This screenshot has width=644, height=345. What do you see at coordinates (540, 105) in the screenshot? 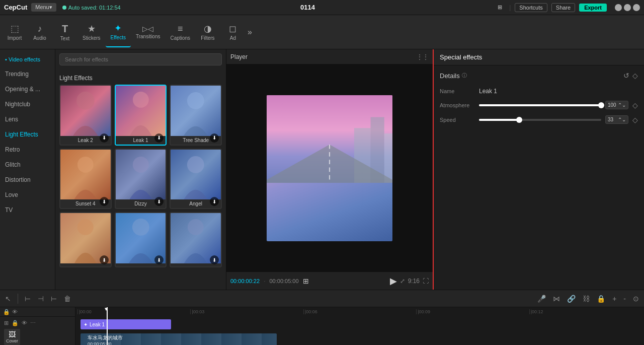
I see `atmosphere-fill` at bounding box center [540, 105].